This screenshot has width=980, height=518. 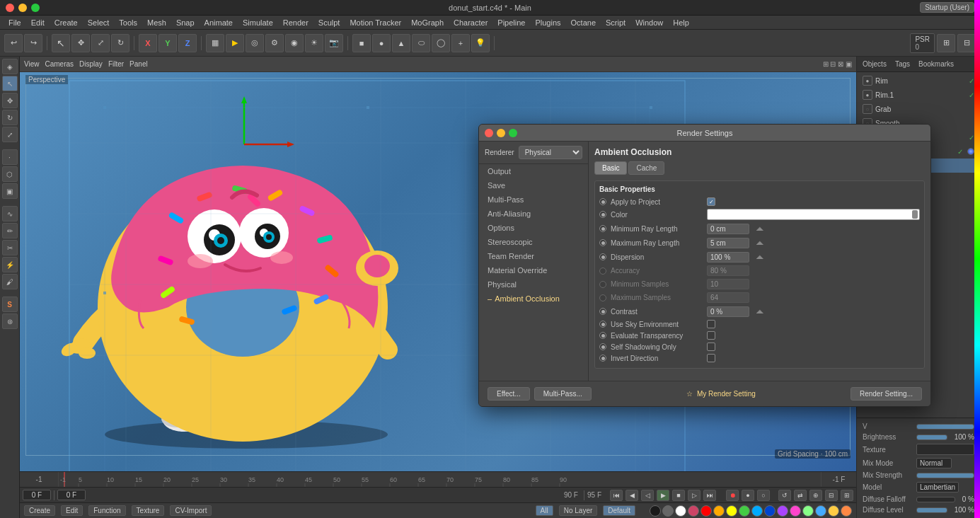 What do you see at coordinates (421, 43) in the screenshot?
I see `cylinder-button: ⬭` at bounding box center [421, 43].